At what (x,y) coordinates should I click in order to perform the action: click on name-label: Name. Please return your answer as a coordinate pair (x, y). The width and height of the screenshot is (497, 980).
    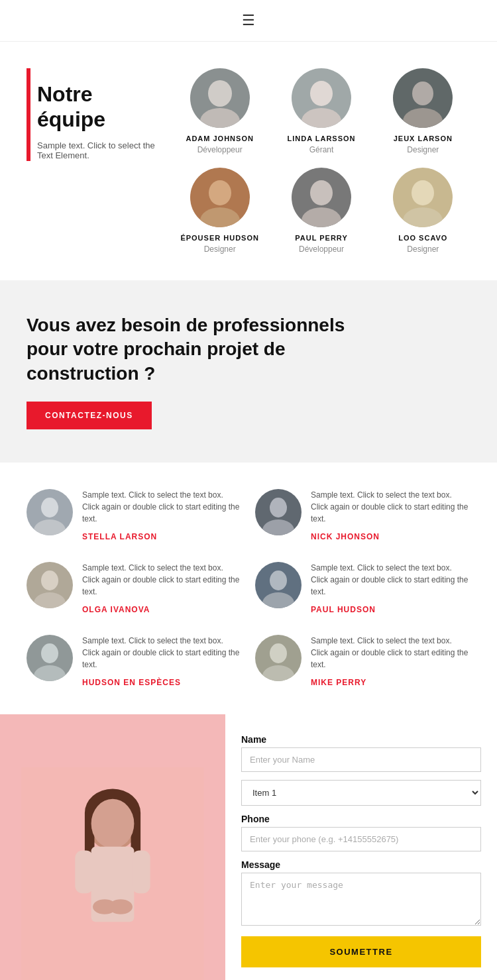
    Looking at the image, I should click on (361, 739).